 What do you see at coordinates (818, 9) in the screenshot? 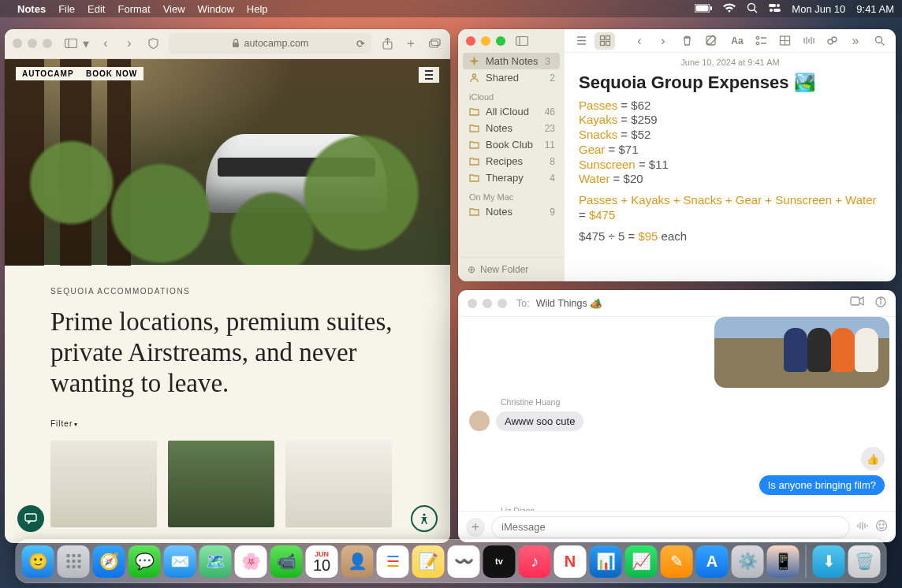
I see `menubar-date: Mon Jun 10` at bounding box center [818, 9].